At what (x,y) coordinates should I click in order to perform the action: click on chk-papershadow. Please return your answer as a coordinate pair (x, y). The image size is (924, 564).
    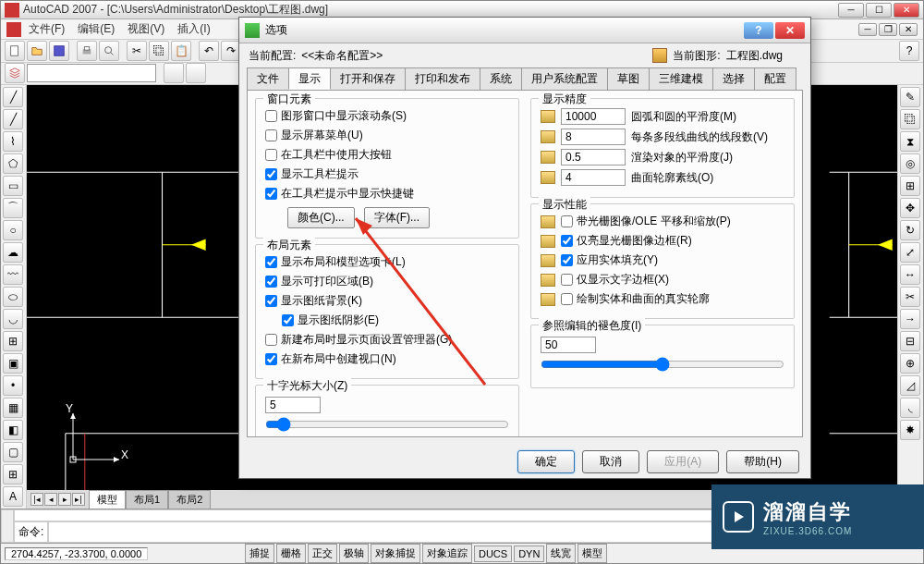
    Looking at the image, I should click on (288, 320).